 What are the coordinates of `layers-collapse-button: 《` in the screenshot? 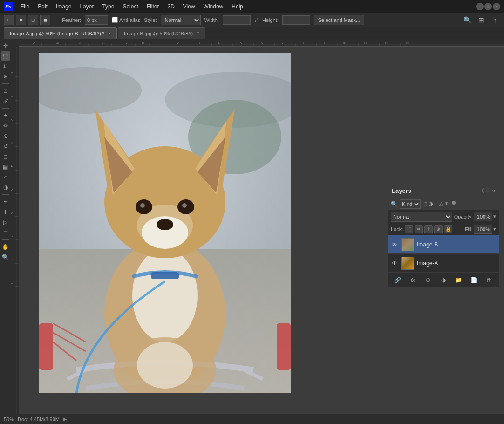 It's located at (482, 191).